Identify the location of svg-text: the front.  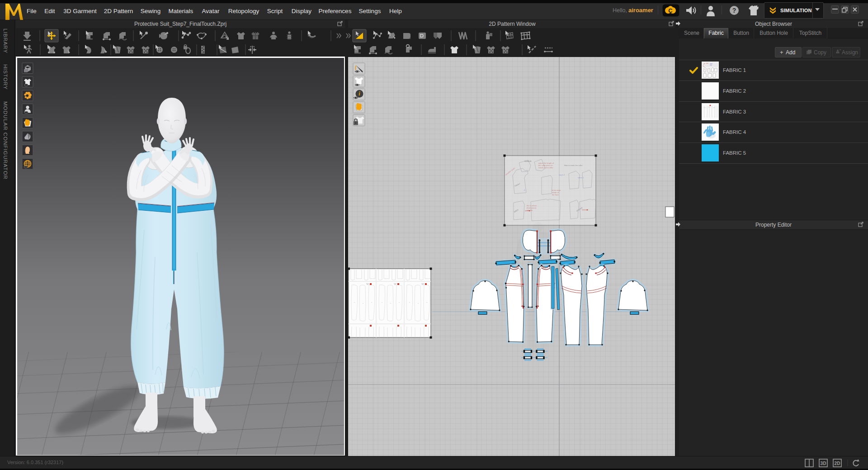
(556, 195).